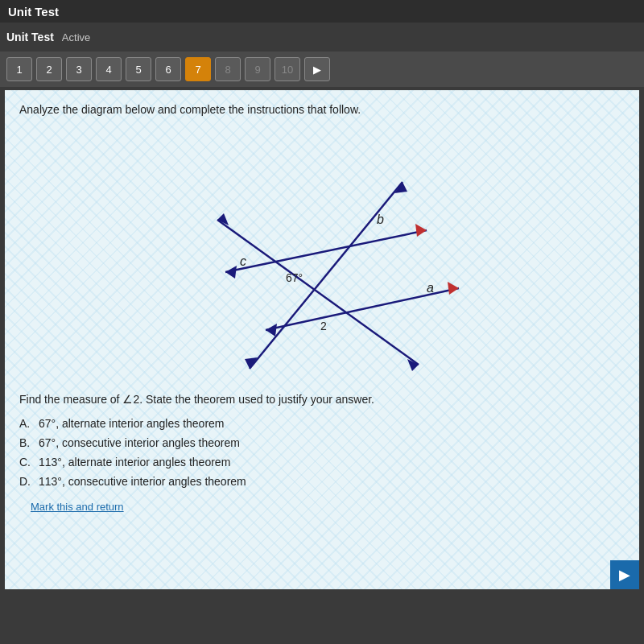  What do you see at coordinates (322, 37) in the screenshot?
I see `sub-header: Unit Test Active` at bounding box center [322, 37].